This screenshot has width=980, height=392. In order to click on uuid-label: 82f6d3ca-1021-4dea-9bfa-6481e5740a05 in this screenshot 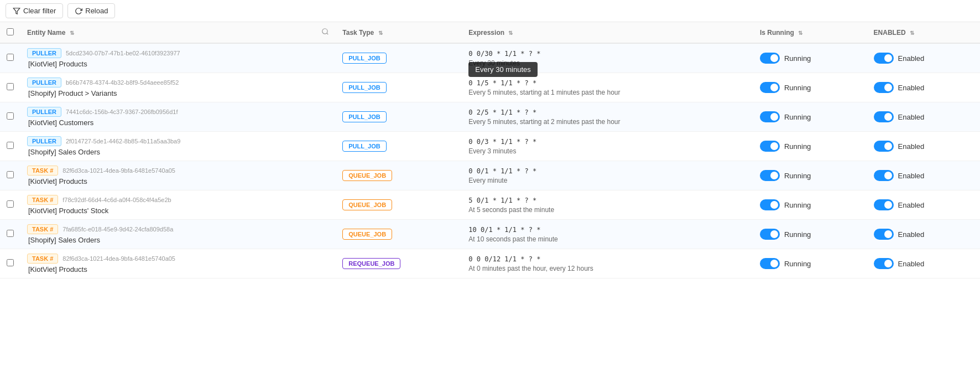, I will do `click(119, 259)`.